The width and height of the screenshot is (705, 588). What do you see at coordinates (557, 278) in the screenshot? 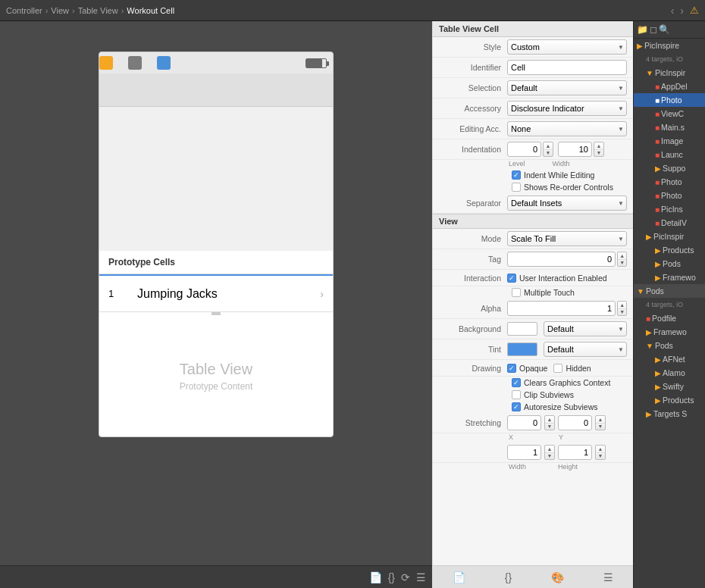
I see `user-interaction-checkbox-item: ✓ User Interaction Enabled` at bounding box center [557, 278].